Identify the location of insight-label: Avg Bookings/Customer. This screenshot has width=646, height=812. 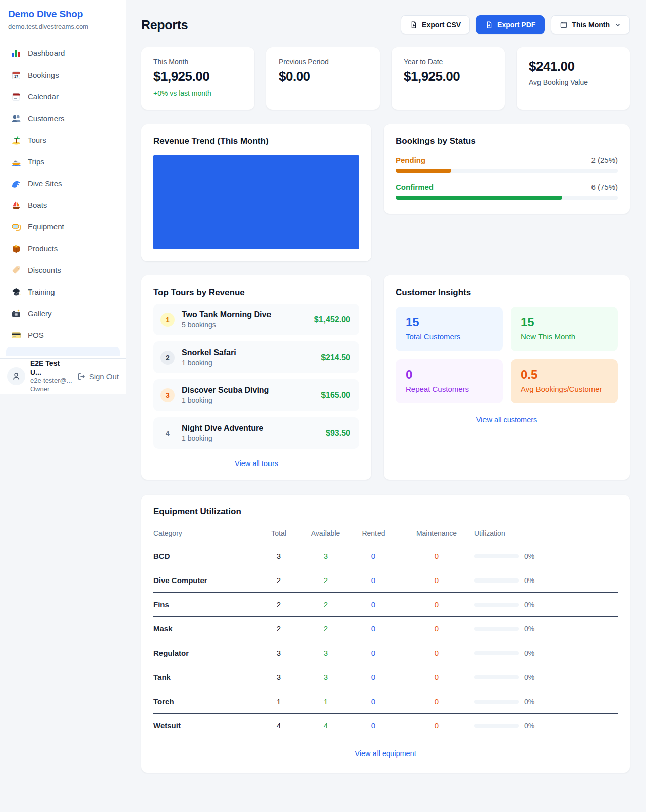
(564, 389).